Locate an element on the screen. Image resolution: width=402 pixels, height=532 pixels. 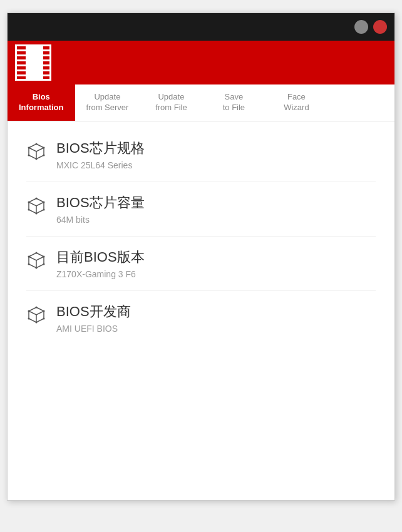
logo-right-stripes is located at coordinates (46, 63).